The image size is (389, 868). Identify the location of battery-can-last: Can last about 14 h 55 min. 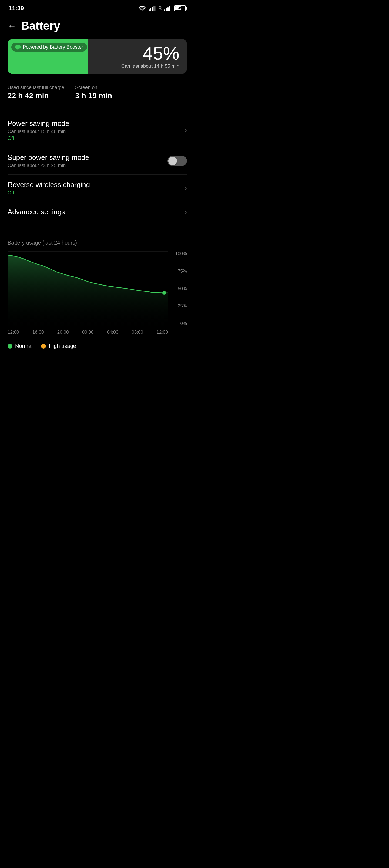
(150, 66).